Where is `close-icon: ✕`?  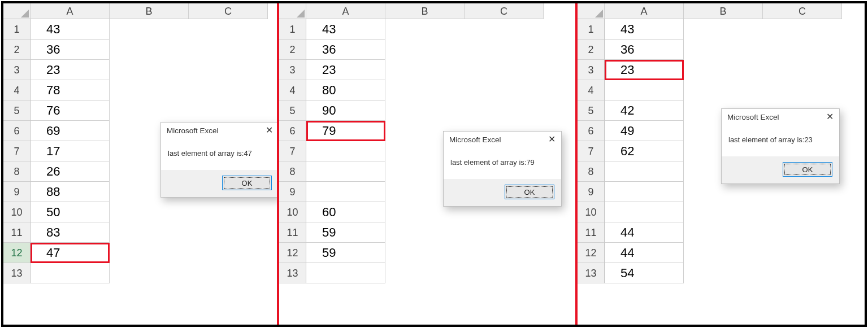
close-icon: ✕ is located at coordinates (830, 117).